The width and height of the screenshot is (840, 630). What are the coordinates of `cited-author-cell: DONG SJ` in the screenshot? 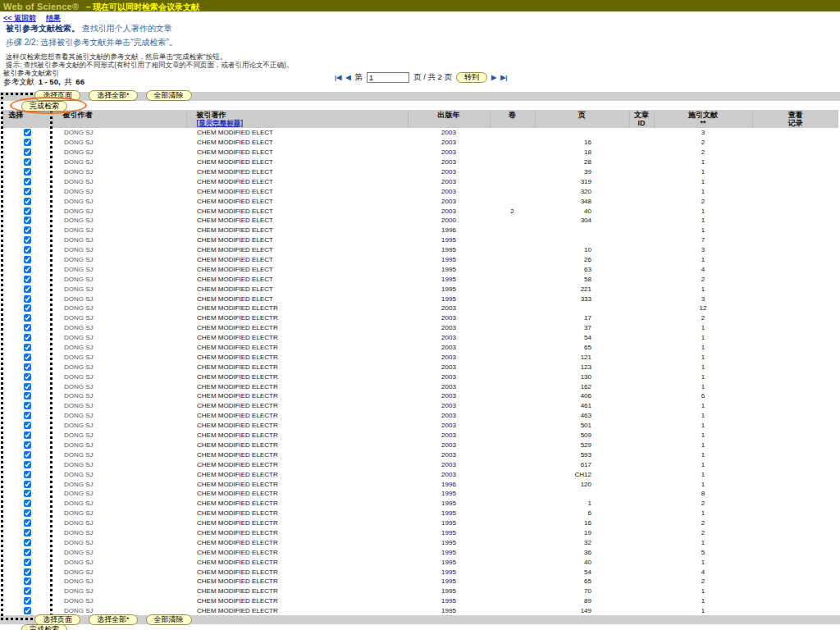 It's located at (120, 406).